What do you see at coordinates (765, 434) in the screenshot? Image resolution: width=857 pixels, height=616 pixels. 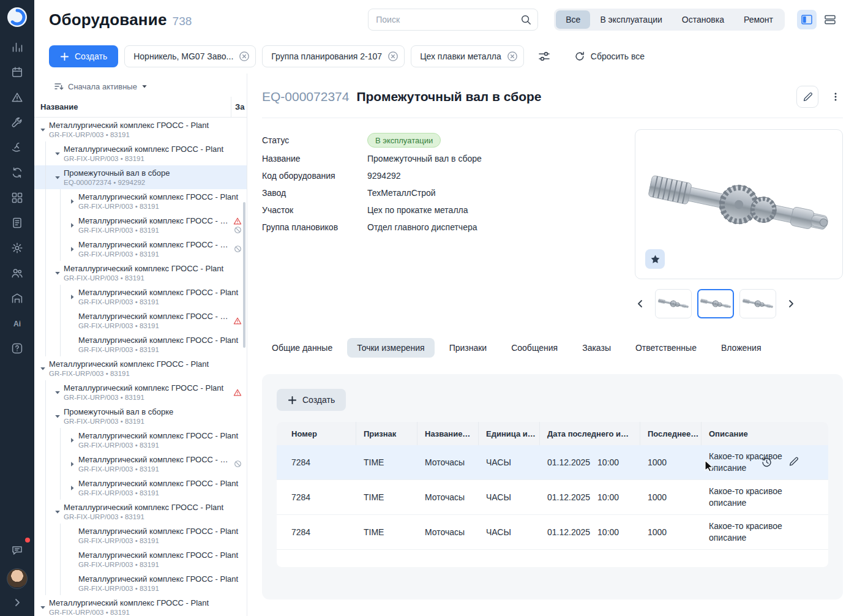 I see `column-header-6: Описание` at bounding box center [765, 434].